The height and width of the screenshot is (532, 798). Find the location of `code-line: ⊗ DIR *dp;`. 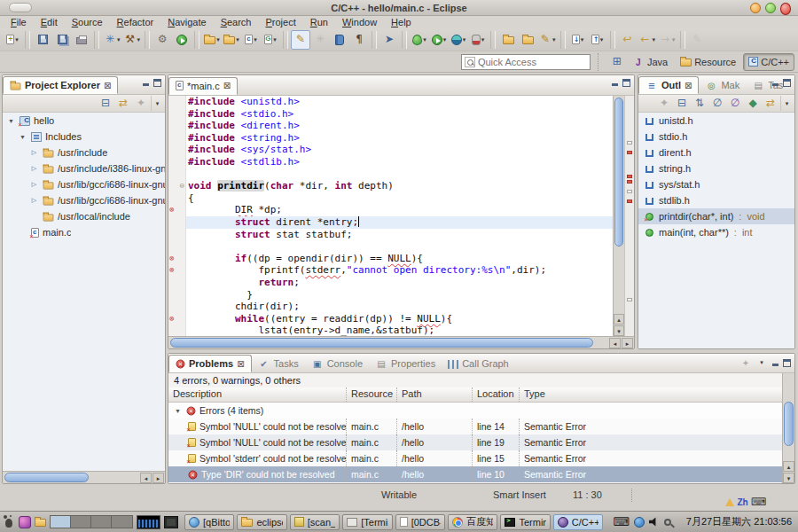

code-line: ⊗ DIR *dp; is located at coordinates (390, 210).